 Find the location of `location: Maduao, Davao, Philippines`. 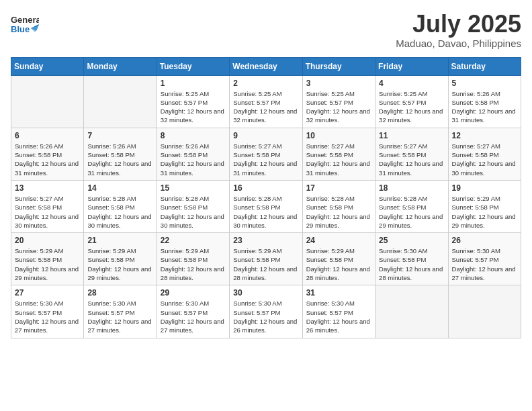

location: Maduao, Davao, Philippines is located at coordinates (458, 43).